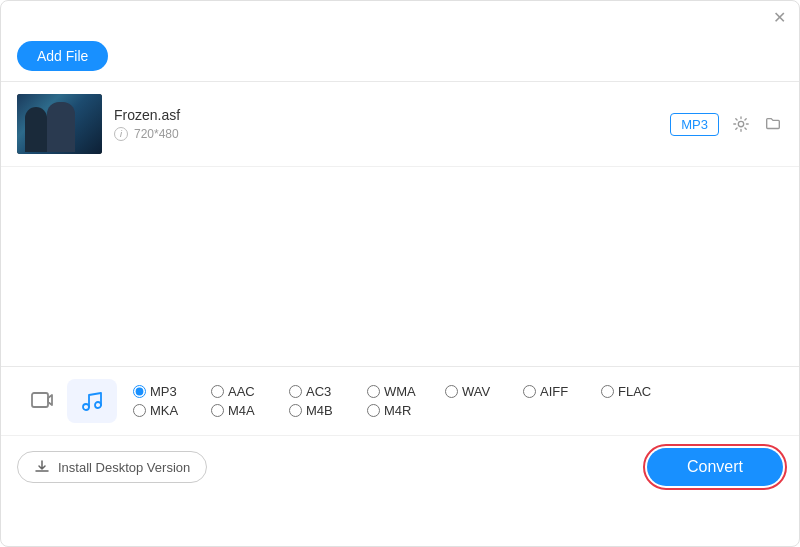 The height and width of the screenshot is (547, 800). Describe the element at coordinates (450, 401) in the screenshot. I see `format-options: MP3 AAC AC3 WMA WAV AIFF` at that location.